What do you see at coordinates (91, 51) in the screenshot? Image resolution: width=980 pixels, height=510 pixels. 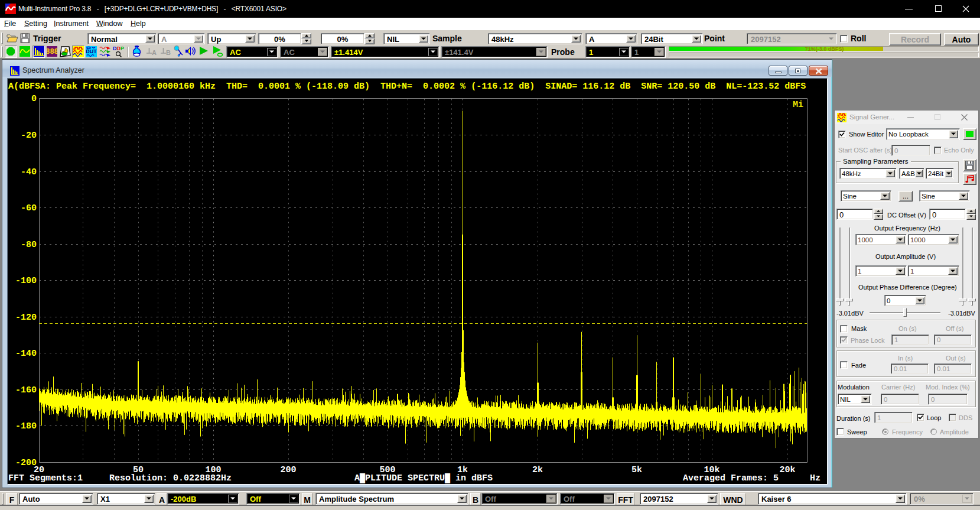 I see `svg-text: DUT` at bounding box center [91, 51].